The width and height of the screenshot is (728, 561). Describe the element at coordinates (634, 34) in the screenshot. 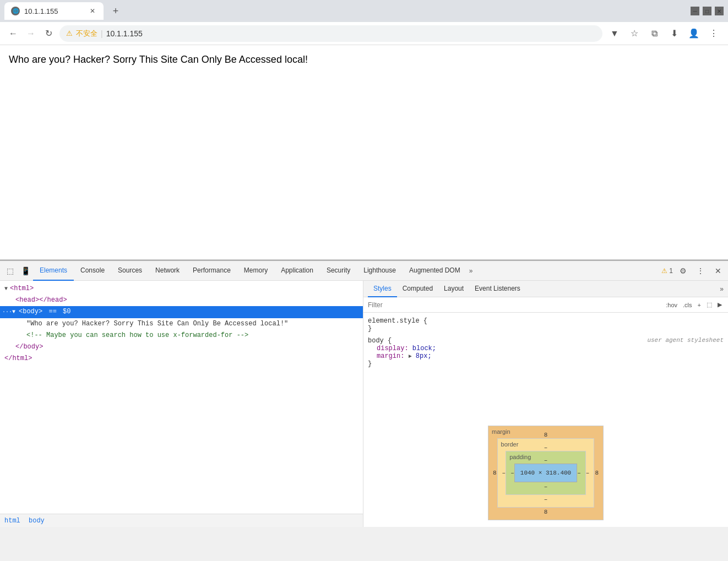

I see `bookmark-button: ☆` at that location.